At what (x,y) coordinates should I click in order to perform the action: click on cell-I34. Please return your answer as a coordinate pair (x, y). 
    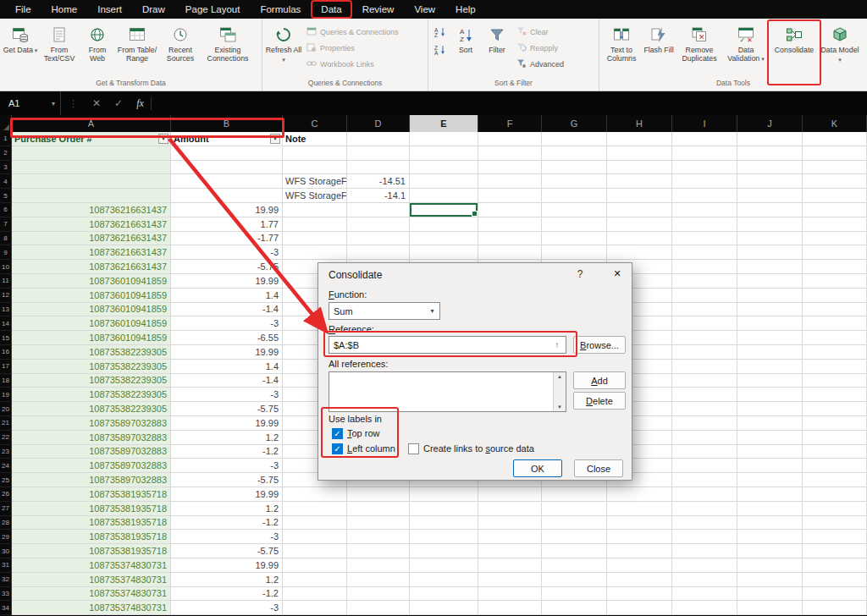
    Looking at the image, I should click on (704, 608).